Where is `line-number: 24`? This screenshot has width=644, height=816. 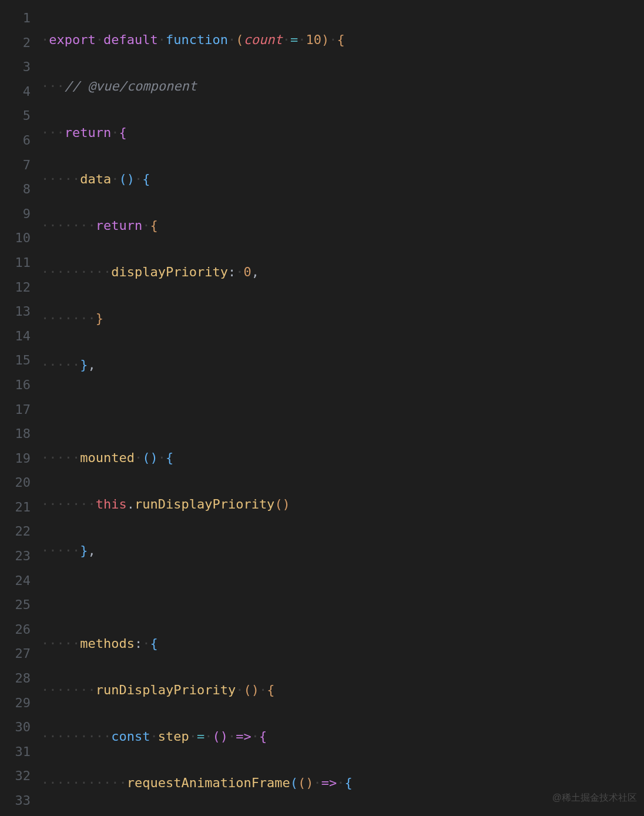 line-number: 24 is located at coordinates (15, 581).